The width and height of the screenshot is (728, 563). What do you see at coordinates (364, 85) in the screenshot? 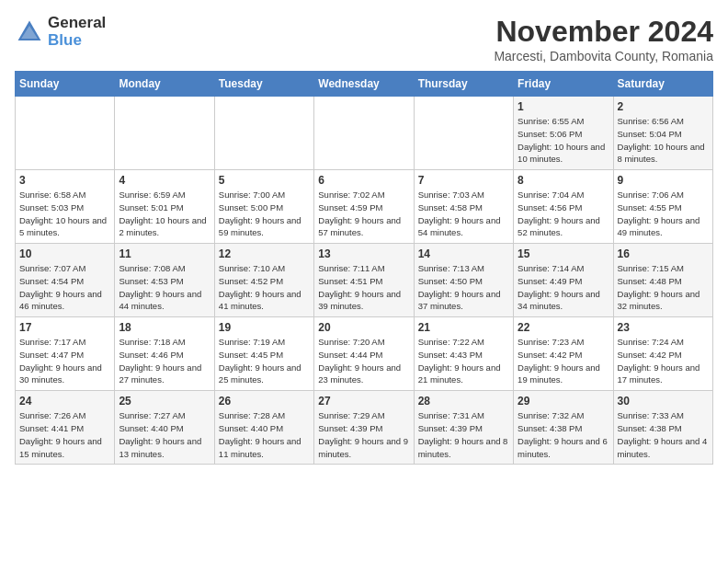
I see `header-row: SundayMondayTuesdayWednesdayThursdayFrid…` at bounding box center [364, 85].